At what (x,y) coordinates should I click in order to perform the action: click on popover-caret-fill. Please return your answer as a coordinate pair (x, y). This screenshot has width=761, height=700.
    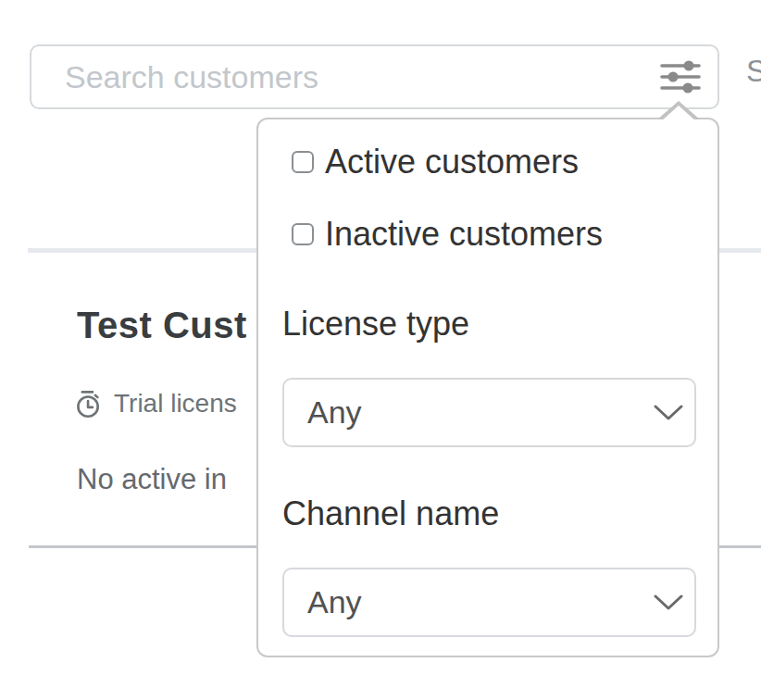
    Looking at the image, I should click on (679, 114).